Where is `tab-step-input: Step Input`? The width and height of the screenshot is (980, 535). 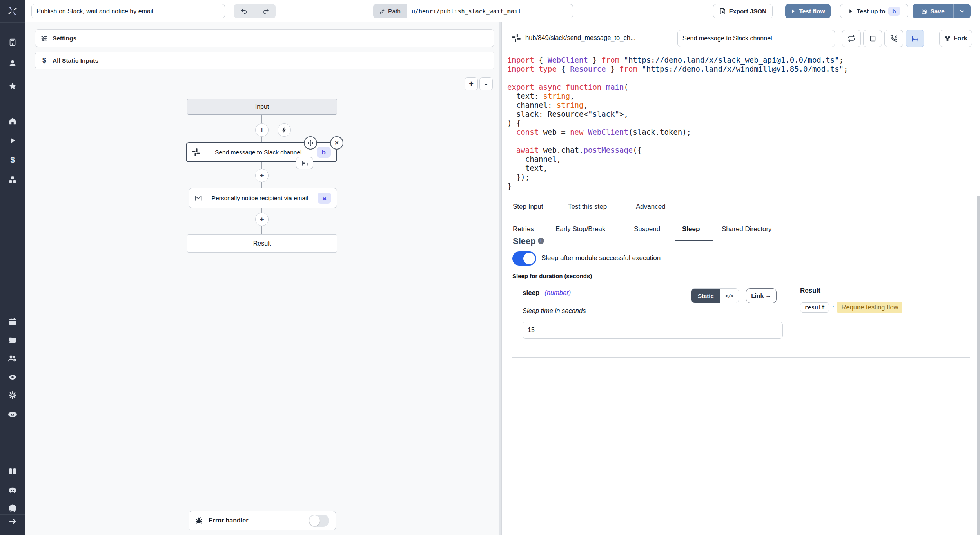 tab-step-input: Step Input is located at coordinates (528, 207).